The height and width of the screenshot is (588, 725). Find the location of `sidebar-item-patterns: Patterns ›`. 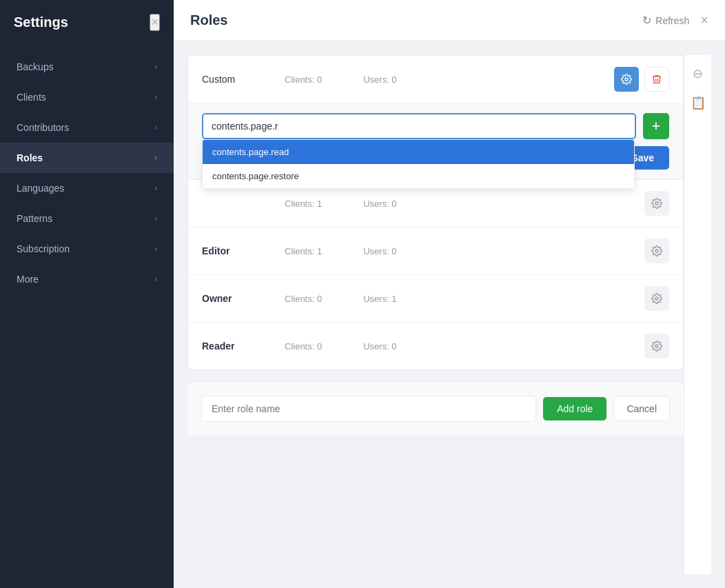

sidebar-item-patterns: Patterns › is located at coordinates (87, 219).